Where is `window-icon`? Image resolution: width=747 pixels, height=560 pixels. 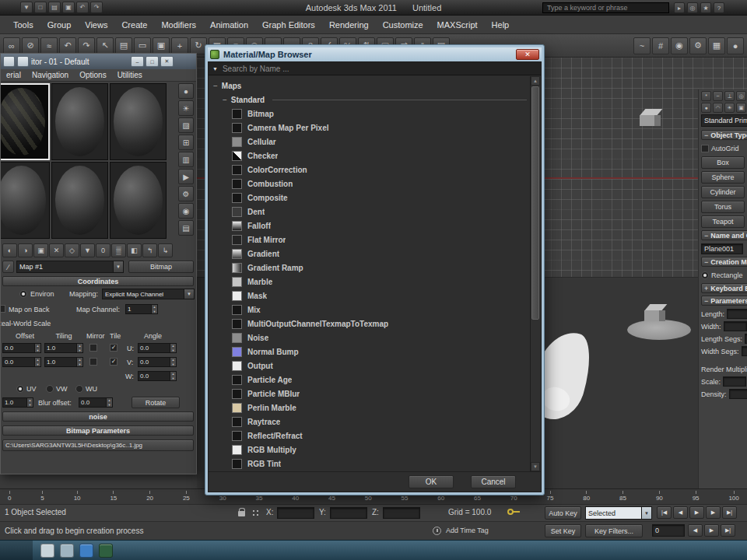
window-icon is located at coordinates (67, 551).